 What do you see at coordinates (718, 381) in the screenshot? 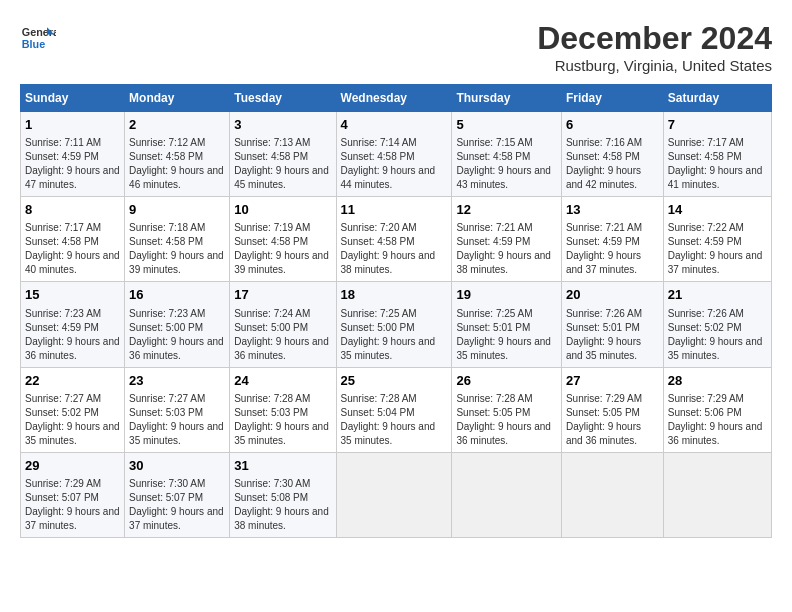
I see `day-number: 28` at bounding box center [718, 381].